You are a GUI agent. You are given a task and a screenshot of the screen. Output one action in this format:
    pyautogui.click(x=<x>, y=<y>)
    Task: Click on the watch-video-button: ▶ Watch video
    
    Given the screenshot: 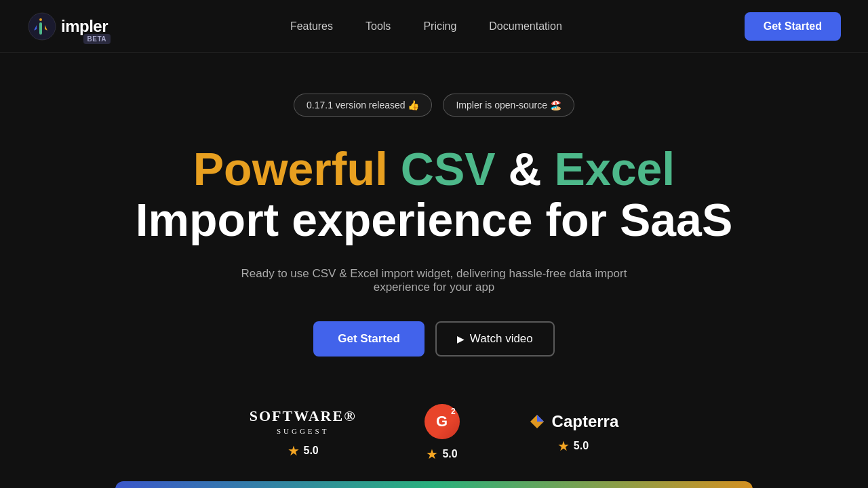 What is the action you would take?
    pyautogui.click(x=495, y=339)
    